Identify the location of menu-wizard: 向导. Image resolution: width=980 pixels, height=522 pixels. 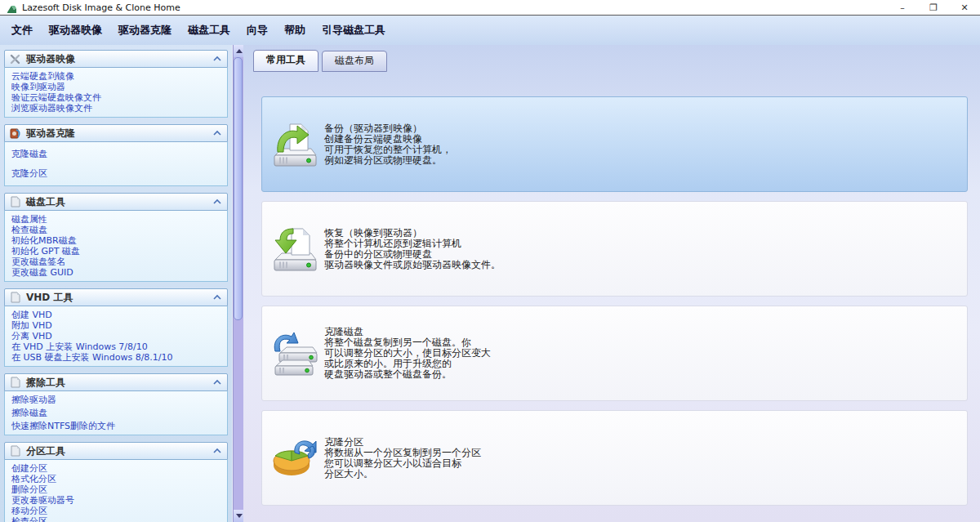
(257, 30).